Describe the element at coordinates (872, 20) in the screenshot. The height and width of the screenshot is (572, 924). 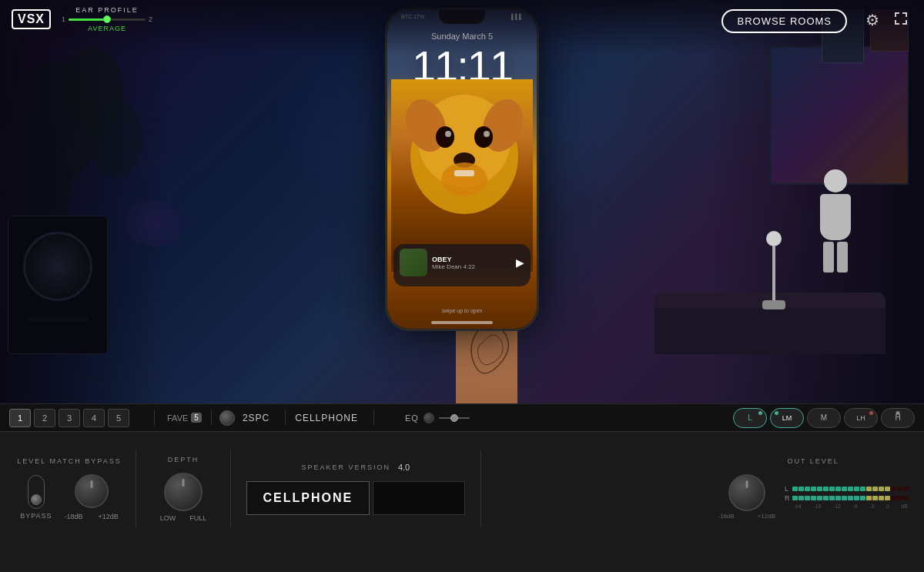
I see `settings-icon: ⚙` at that location.